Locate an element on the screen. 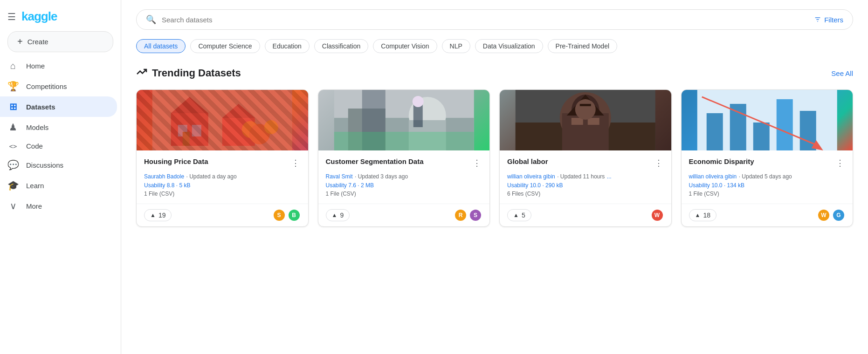  sidebar-item-models: ♟ Models is located at coordinates (59, 127).